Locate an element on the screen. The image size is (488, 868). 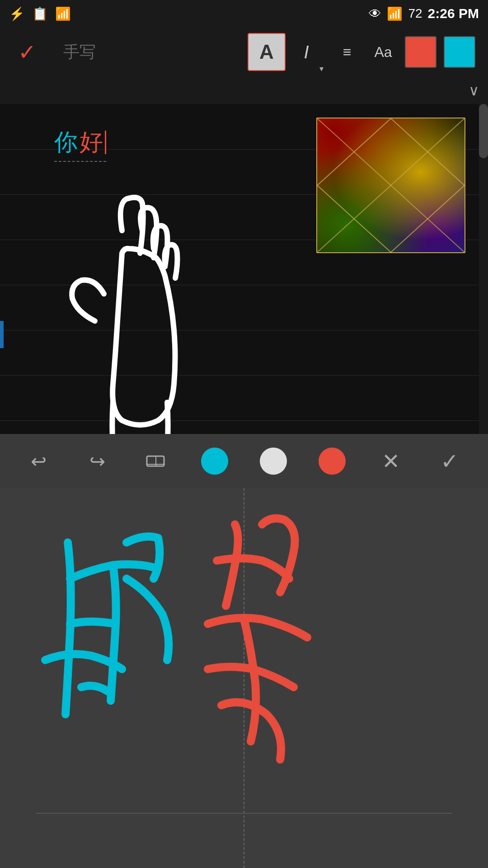
undo-button: ↩ is located at coordinates (38, 461).